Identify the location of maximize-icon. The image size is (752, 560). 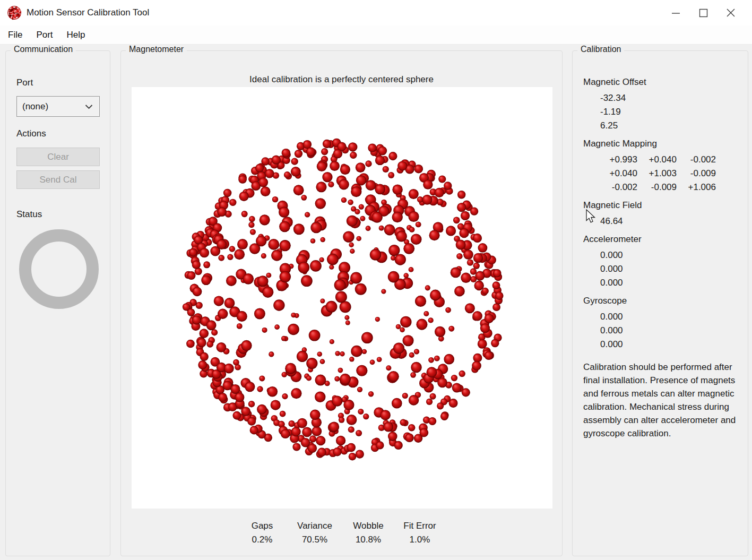
(704, 13).